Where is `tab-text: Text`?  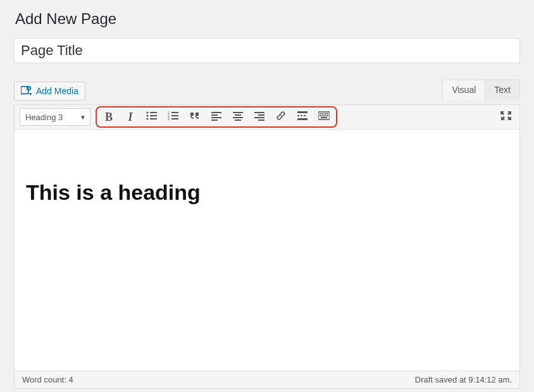
tab-text: Text is located at coordinates (502, 90).